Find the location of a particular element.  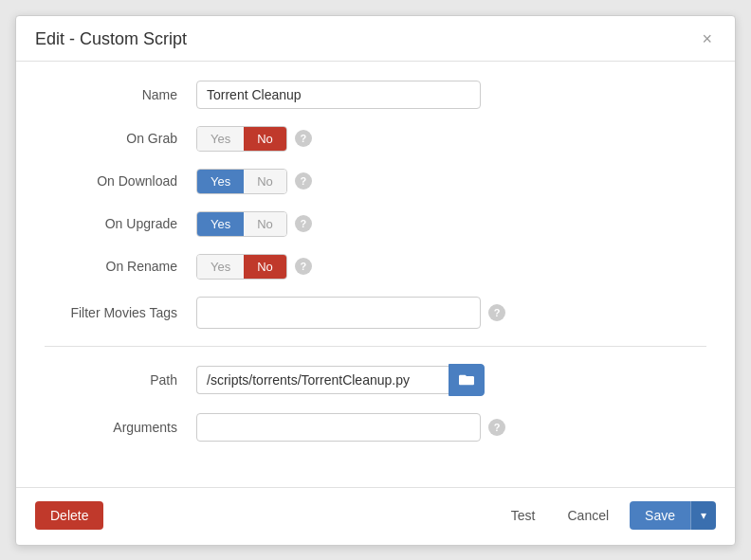

on-grab-row: On Grab Yes No ? is located at coordinates (376, 138).